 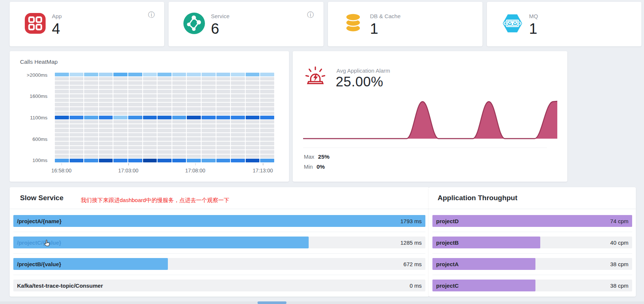 I want to click on throughput-label: projectB, so click(x=448, y=242).